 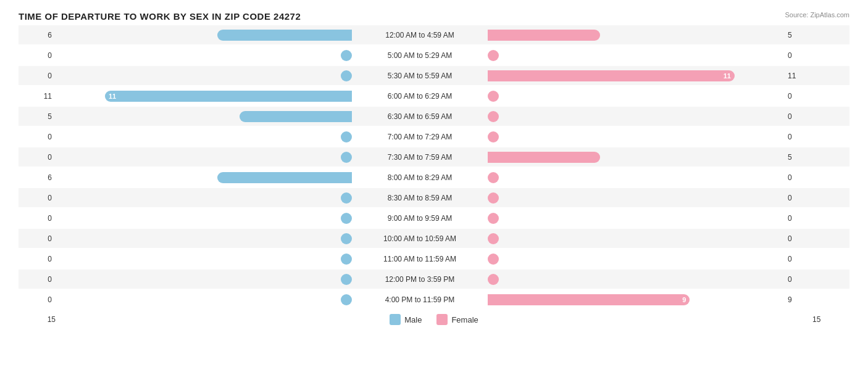 I want to click on female-legend-label: Female, so click(x=464, y=320).